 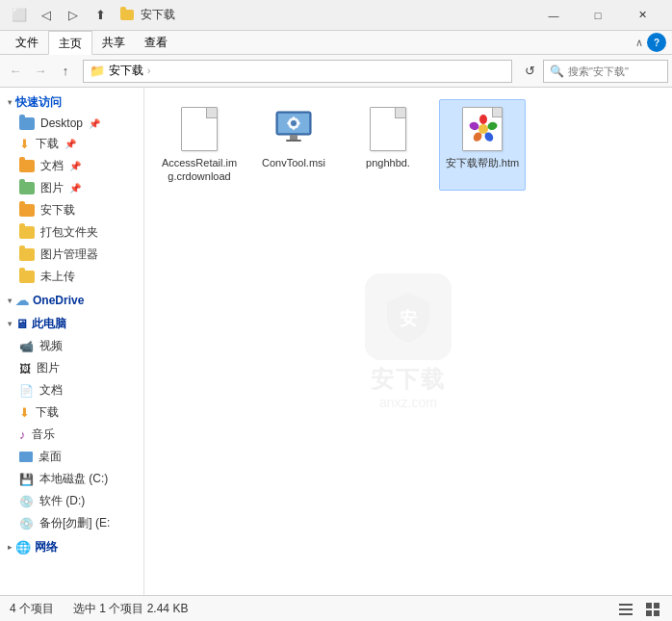 I want to click on sidebar-item-pictures: 图片 📌, so click(x=71, y=189).